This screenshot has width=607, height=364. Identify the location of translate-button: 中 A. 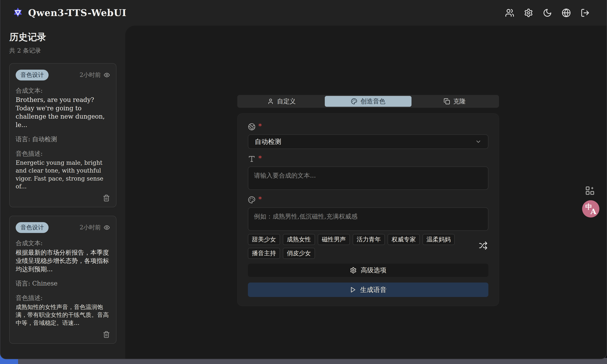
(591, 209).